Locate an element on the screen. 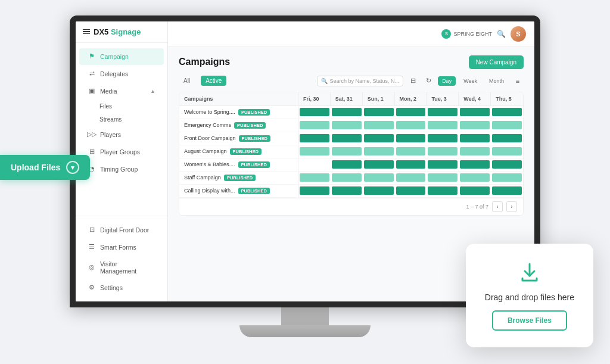  view-day-btn: Day is located at coordinates (447, 81).